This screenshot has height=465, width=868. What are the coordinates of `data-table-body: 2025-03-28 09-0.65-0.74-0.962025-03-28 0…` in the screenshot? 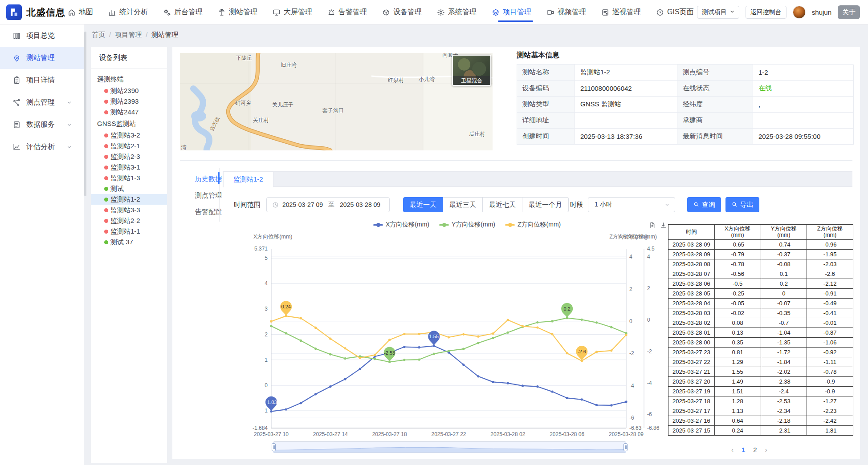 It's located at (761, 337).